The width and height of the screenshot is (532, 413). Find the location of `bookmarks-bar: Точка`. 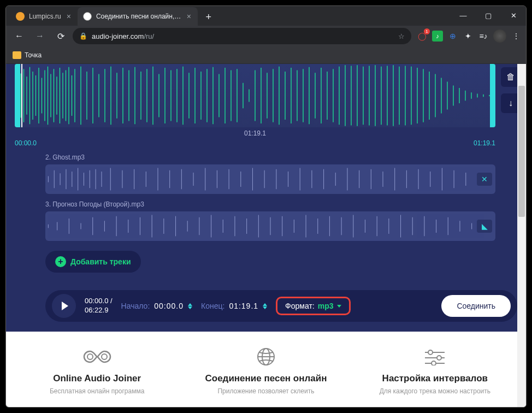

bookmarks-bar: Точка is located at coordinates (266, 55).